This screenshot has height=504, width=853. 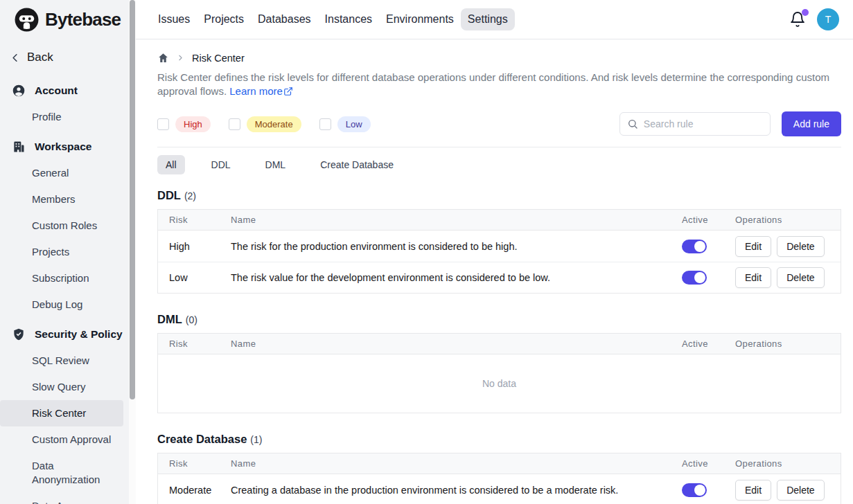 I want to click on rule-name-cell: The risk for the production environment …, so click(x=456, y=246).